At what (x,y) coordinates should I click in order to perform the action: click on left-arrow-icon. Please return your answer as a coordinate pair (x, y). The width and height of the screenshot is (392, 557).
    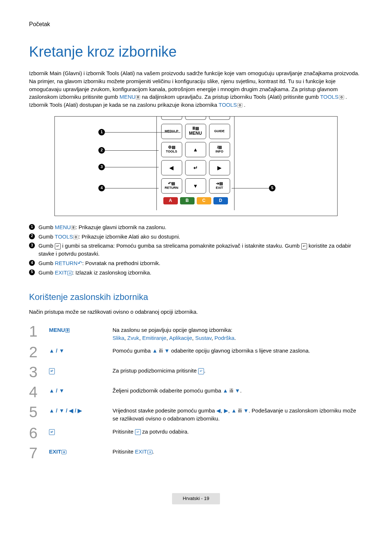
    Looking at the image, I should click on (71, 410).